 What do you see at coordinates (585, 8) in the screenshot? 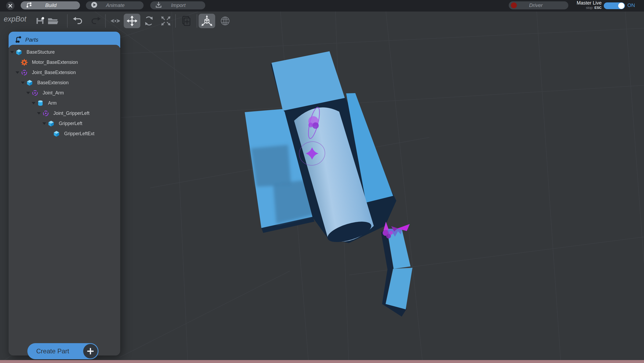
I see `master-live-stop-hint: stop: ESC` at bounding box center [585, 8].